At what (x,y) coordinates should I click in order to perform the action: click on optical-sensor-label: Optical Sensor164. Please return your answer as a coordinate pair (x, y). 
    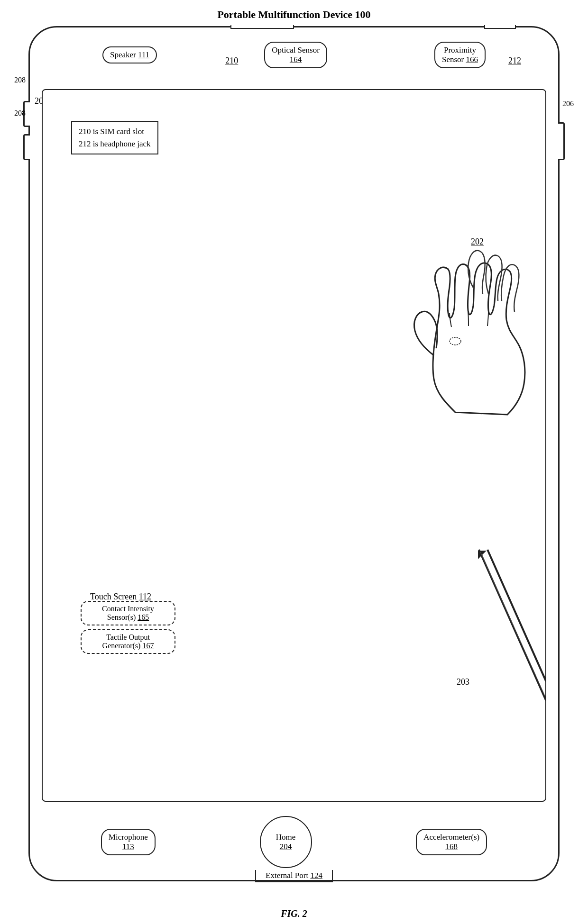
    Looking at the image, I should click on (296, 55).